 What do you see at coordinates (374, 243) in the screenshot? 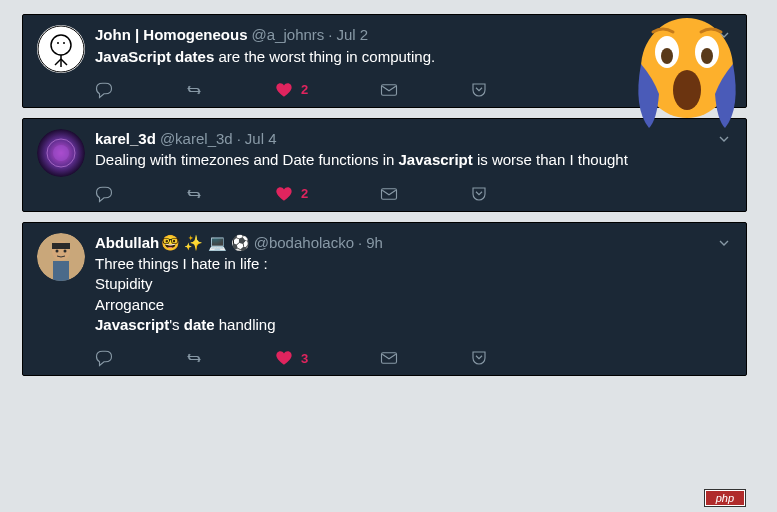
I see `timestamp: 9h` at bounding box center [374, 243].